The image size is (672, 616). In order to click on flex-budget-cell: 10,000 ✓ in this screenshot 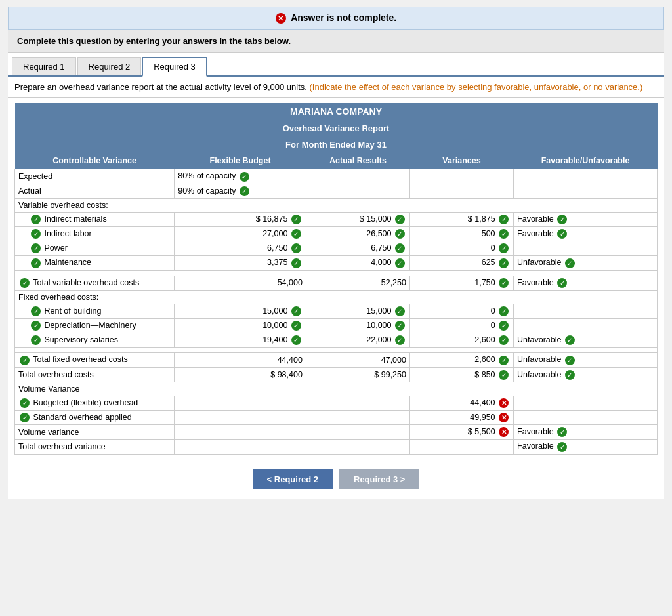, I will do `click(240, 325)`.